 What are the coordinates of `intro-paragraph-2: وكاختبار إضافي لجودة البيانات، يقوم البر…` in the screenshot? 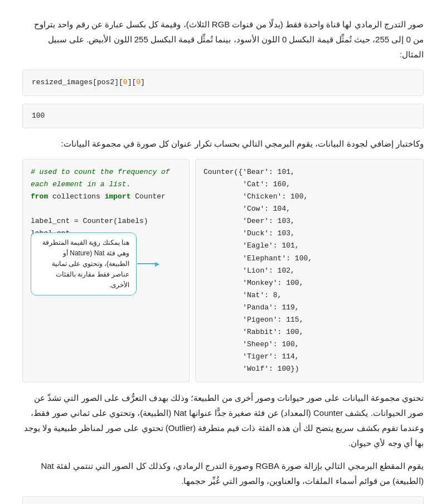 It's located at (223, 144).